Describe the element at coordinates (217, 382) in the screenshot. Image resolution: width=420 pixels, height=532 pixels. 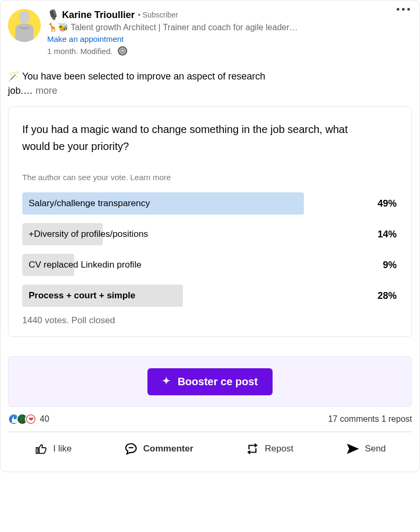
I see `boost-post-label: Booster ce post` at that location.